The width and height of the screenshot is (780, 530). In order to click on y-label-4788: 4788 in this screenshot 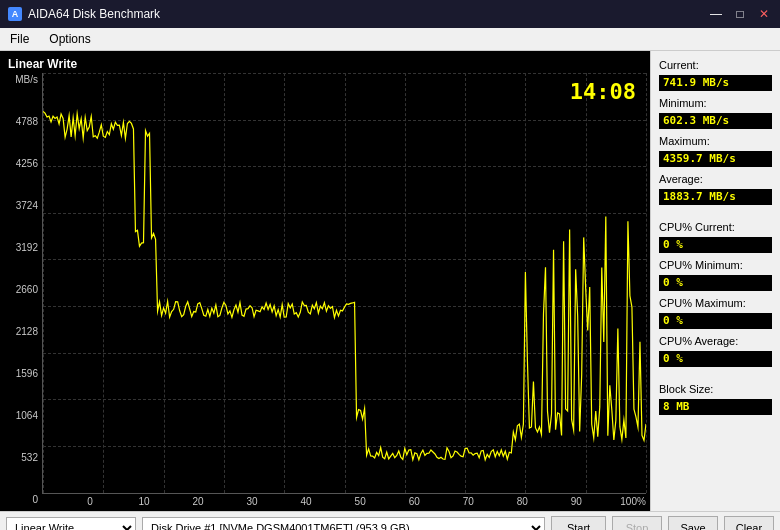, I will do `click(27, 122)`.